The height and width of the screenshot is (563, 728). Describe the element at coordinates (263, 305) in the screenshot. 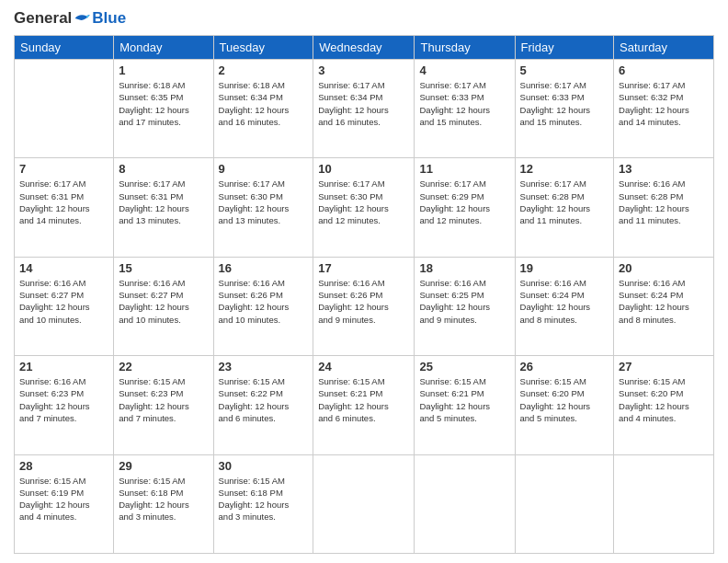

I see `calendar-cell: 16Sunrise: 6:16 AM Sunset: 6:26 PM Dayli…` at that location.